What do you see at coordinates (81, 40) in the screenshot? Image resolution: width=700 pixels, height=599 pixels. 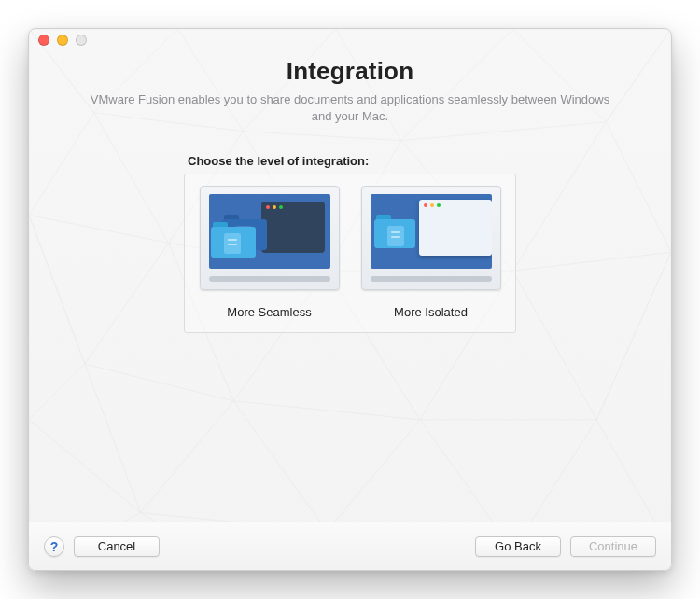 I see `window-zoom-button` at bounding box center [81, 40].